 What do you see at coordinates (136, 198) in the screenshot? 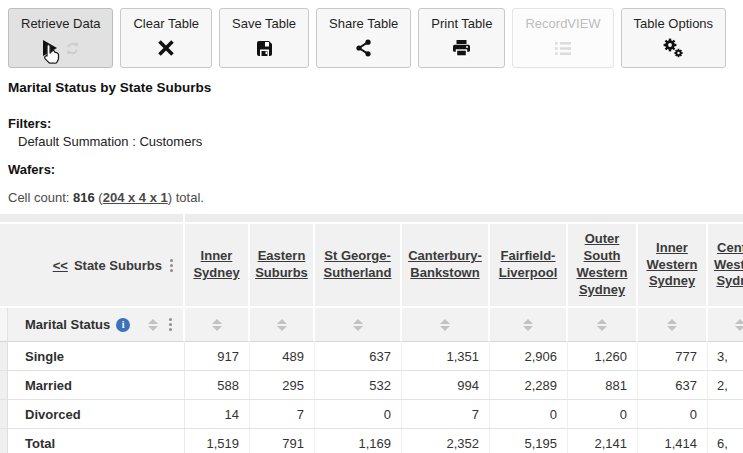
I see `cell-count-link: 204 x 4 x 1` at bounding box center [136, 198].